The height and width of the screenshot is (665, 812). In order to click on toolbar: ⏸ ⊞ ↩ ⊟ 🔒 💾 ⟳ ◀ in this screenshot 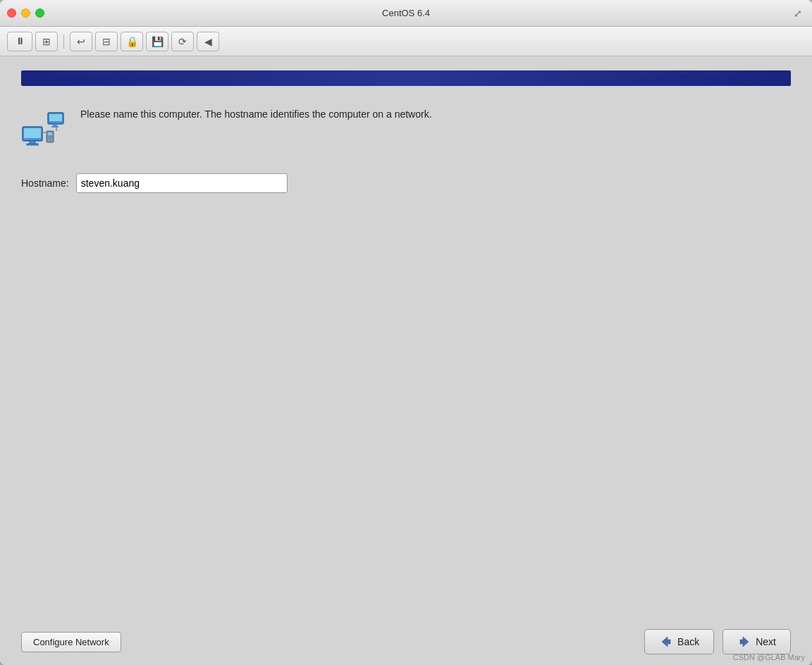, I will do `click(406, 42)`.